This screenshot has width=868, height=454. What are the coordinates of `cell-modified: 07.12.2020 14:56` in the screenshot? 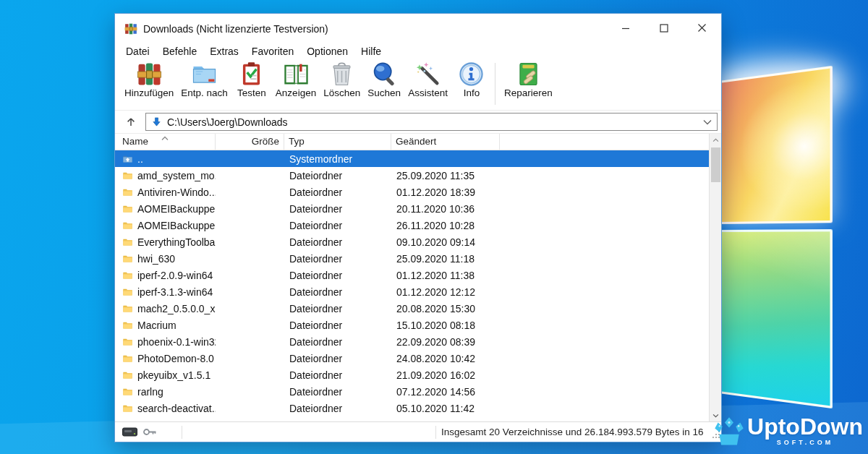 It's located at (550, 392).